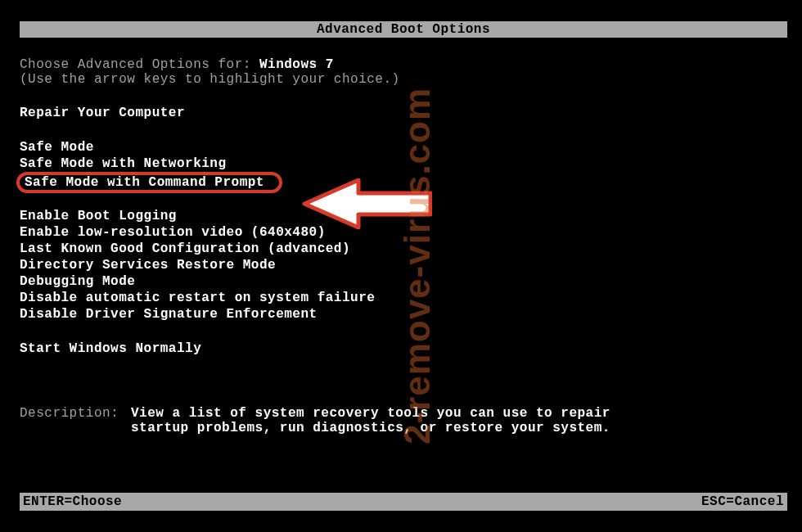 This screenshot has height=532, width=802. I want to click on menu-low-resolution: Enable low-resolution video (640x480), so click(174, 232).